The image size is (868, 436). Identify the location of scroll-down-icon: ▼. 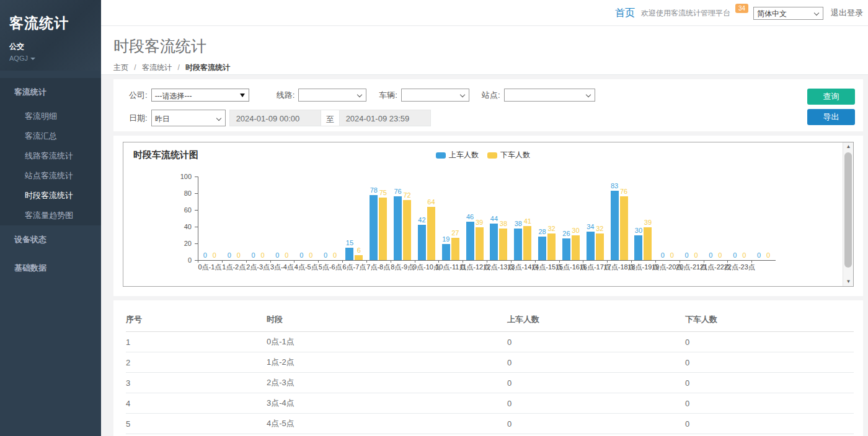
(848, 282).